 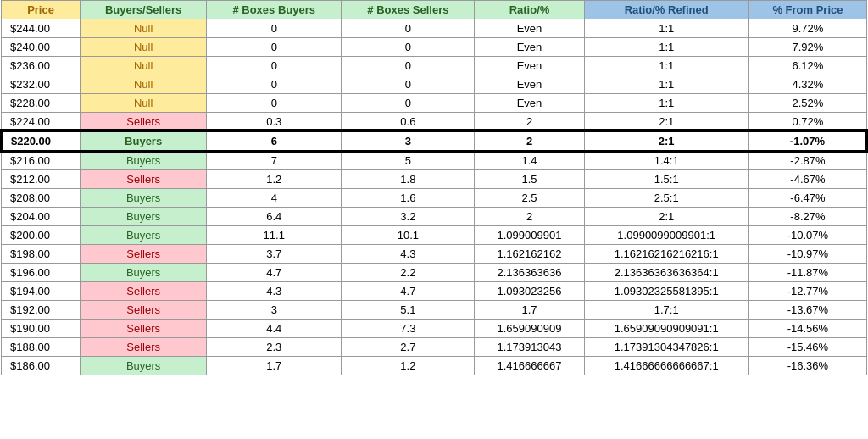 I want to click on table-row: $228.00Null00Even1:12.52%, so click(x=434, y=103).